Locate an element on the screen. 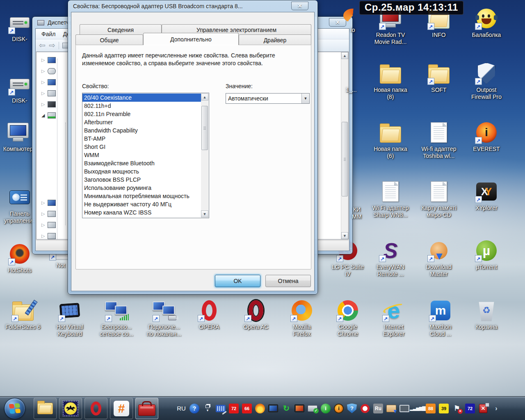  list-item: Не выдерживает частоту 40 МГц is located at coordinates (142, 204).